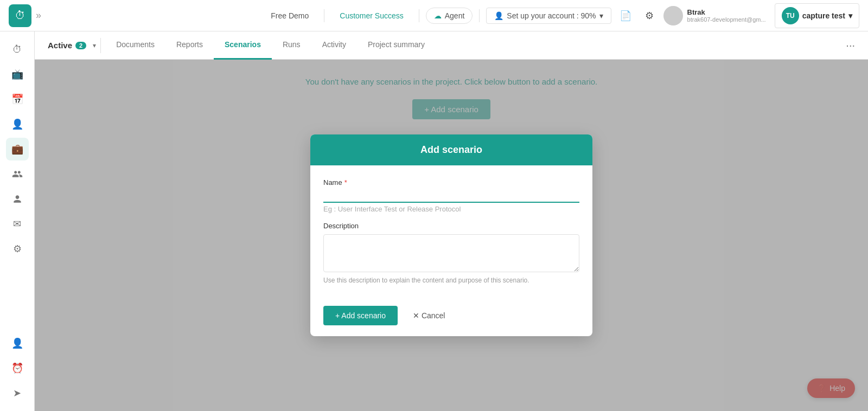  I want to click on sidebar-item-tv: 📺, so click(17, 74).